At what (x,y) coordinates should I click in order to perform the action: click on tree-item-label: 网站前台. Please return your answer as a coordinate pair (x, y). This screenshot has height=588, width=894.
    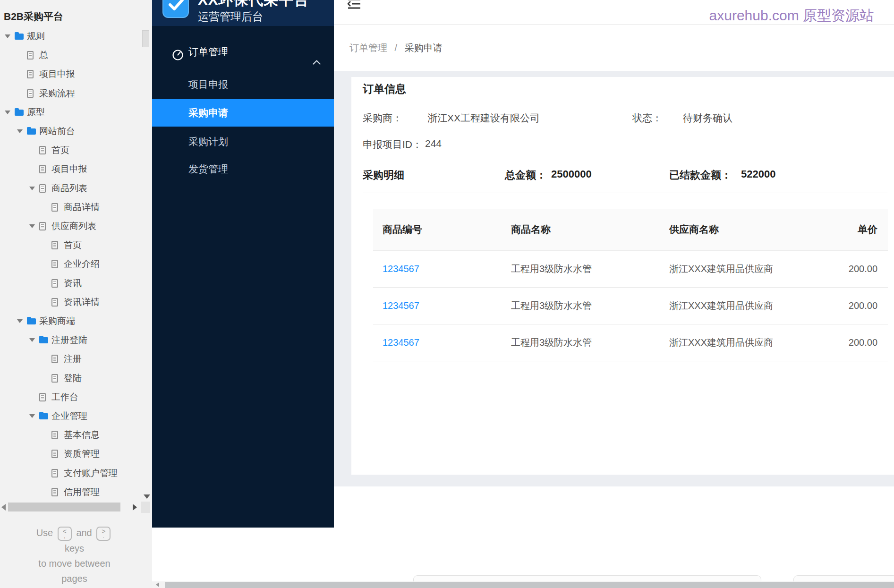
    Looking at the image, I should click on (57, 131).